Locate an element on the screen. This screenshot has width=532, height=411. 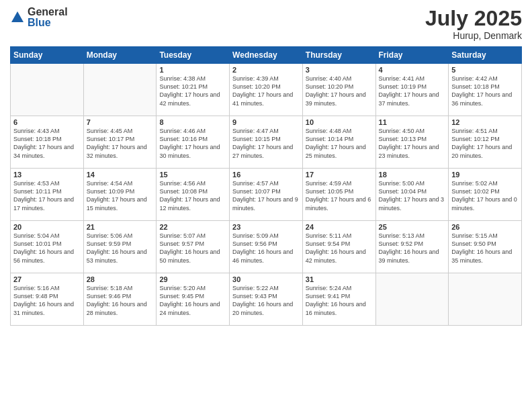
calendar-week-row: 1Sunrise: 4:38 AM Sunset: 10:21 PM Dayli… is located at coordinates (266, 90).